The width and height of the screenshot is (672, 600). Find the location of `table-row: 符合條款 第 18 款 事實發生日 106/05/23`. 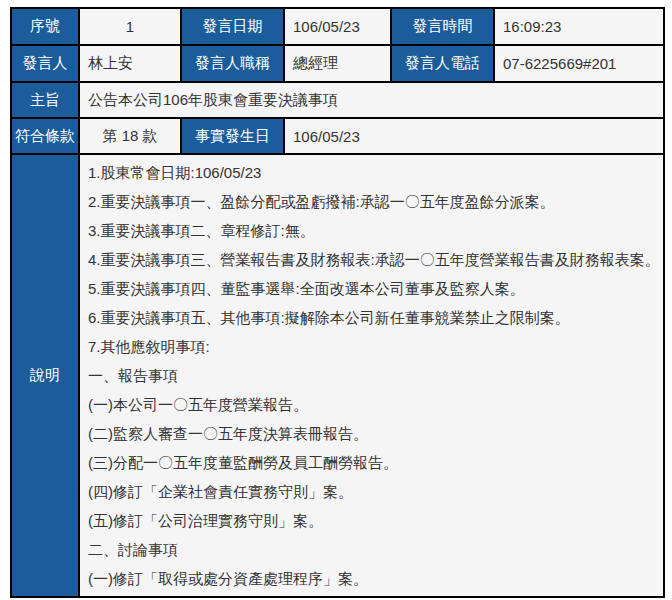

table-row: 符合條款 第 18 款 事實發生日 106/05/23 is located at coordinates (338, 136).